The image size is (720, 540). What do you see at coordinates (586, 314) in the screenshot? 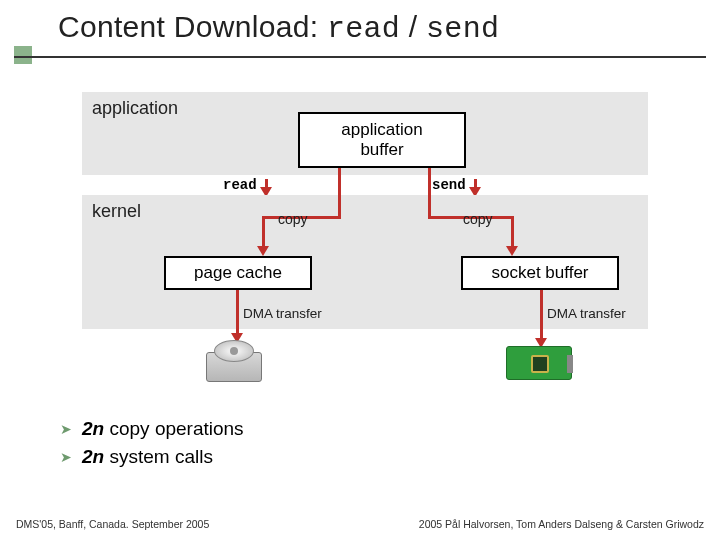
I see `dma-label-right: DMA transfer` at bounding box center [586, 314].